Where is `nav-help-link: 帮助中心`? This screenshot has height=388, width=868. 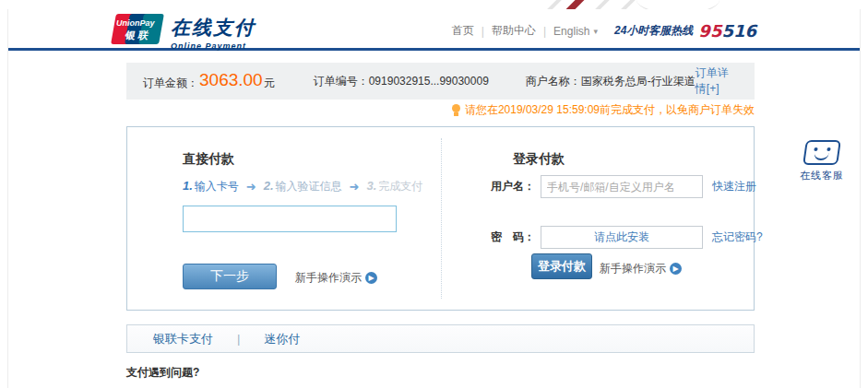 nav-help-link: 帮助中心 is located at coordinates (514, 31).